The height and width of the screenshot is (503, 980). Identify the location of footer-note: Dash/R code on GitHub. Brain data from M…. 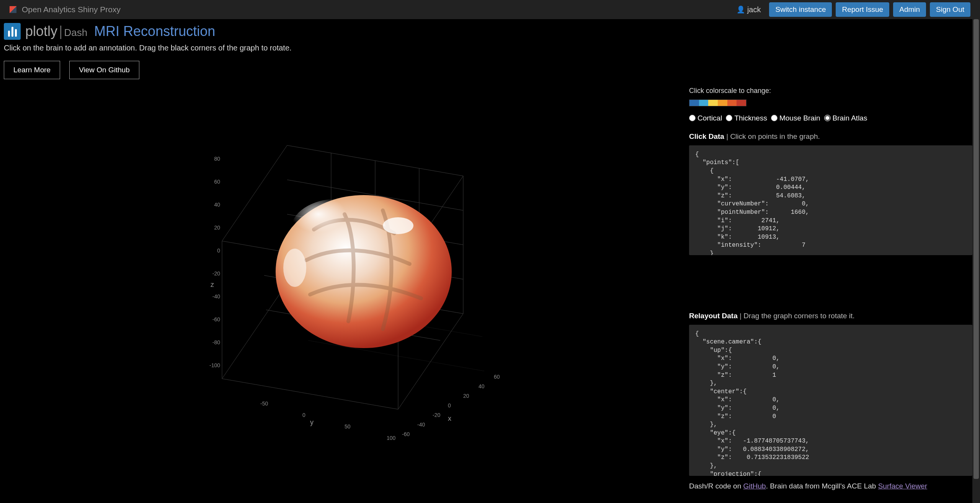
(831, 486).